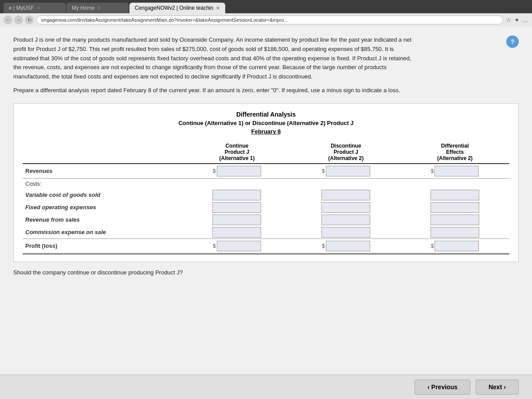 The image size is (532, 399). Describe the element at coordinates (266, 289) in the screenshot. I see `bottom-spacer` at that location.